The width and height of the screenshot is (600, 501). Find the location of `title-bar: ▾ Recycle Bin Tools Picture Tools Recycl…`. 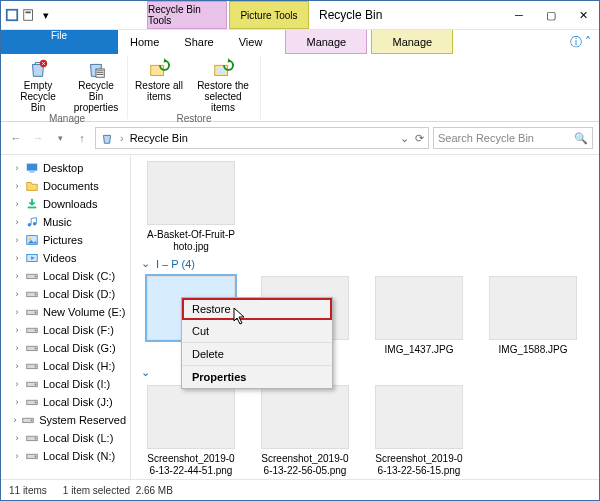

title-bar: ▾ Recycle Bin Tools Picture Tools Recycl… is located at coordinates (300, 16).